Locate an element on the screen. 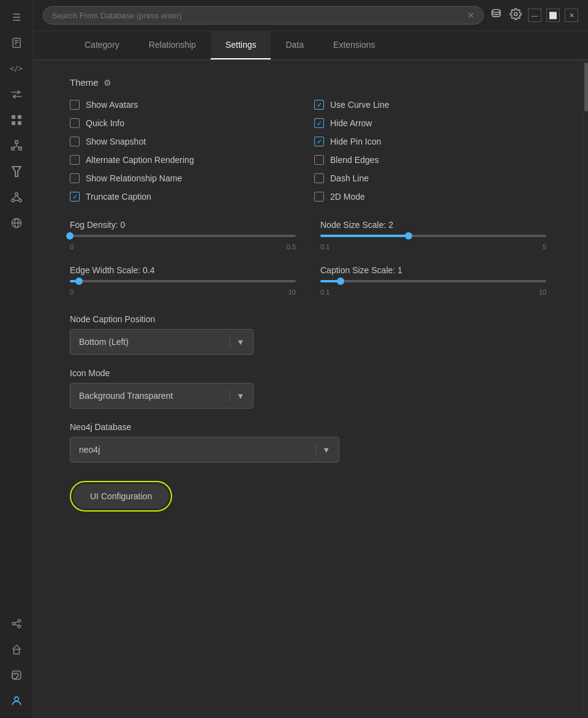 Image resolution: width=588 pixels, height=718 pixels. ui-config-button: UI Configuration is located at coordinates (121, 496).